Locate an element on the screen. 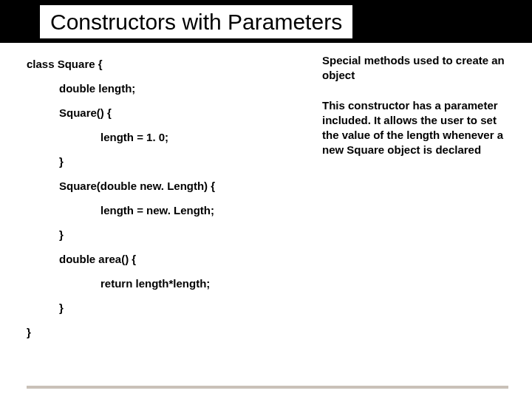 This screenshot has height=399, width=532. code-line: Square() { is located at coordinates (160, 112).